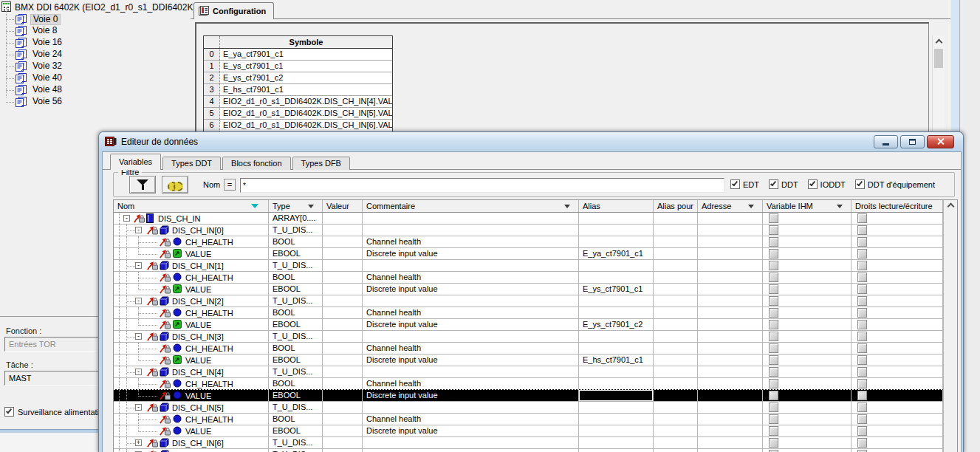 The width and height of the screenshot is (980, 452). I want to click on symbol-row-value: E_ys_ct7901_c1, so click(306, 66).